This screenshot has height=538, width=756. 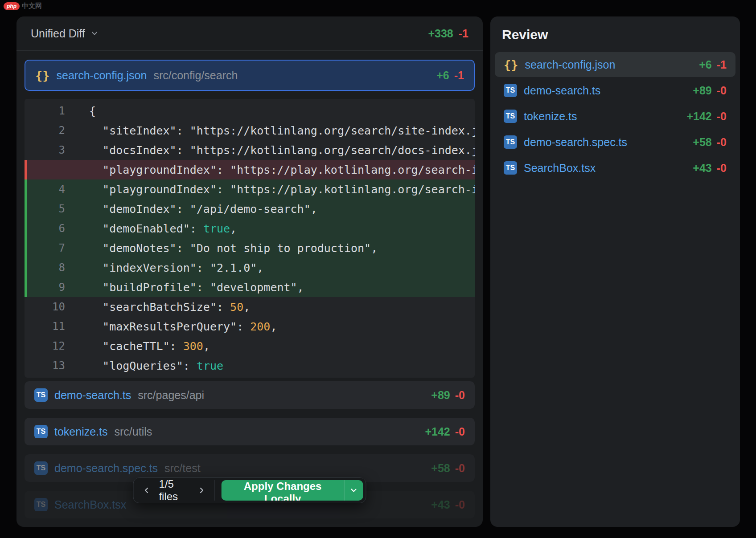 I want to click on code-text: "maxResultsPerQuery": 200,, so click(x=282, y=327).